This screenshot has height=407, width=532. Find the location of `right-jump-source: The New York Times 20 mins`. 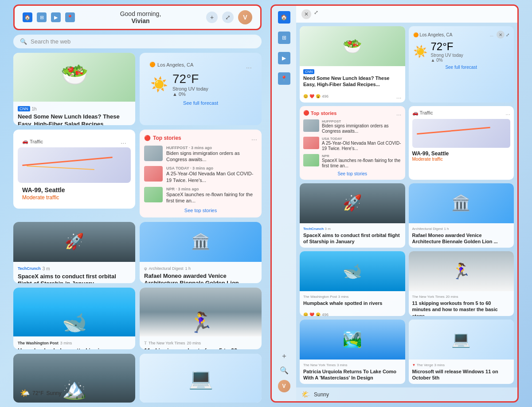

right-jump-source: The New York Times 20 mins is located at coordinates (462, 296).